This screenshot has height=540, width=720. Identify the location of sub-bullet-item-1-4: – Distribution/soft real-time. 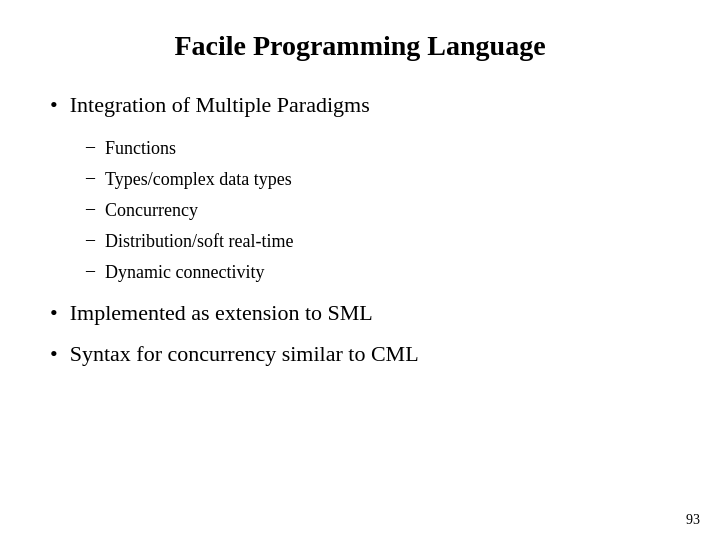
(378, 242).